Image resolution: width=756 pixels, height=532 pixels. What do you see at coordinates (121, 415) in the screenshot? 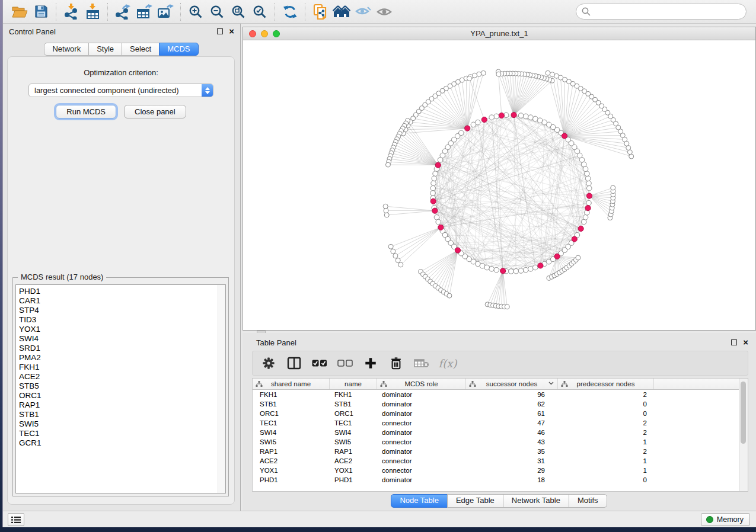
I see `mcds-result-item: STB1` at bounding box center [121, 415].